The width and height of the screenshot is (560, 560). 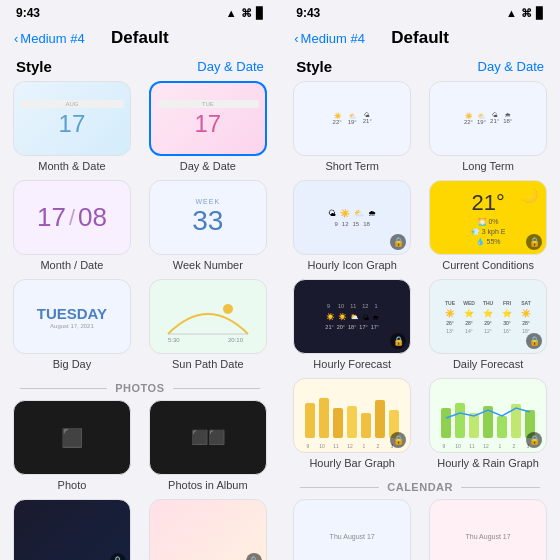 What do you see at coordinates (208, 324) in the screenshot?
I see `widget-sun-path: 5:30 20:10 Sun Path Date` at bounding box center [208, 324].